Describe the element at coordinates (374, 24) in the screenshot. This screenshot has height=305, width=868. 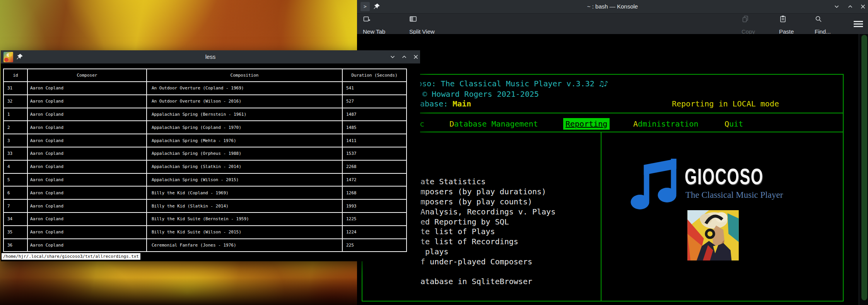
I see `new-tab-button: New Tab` at that location.